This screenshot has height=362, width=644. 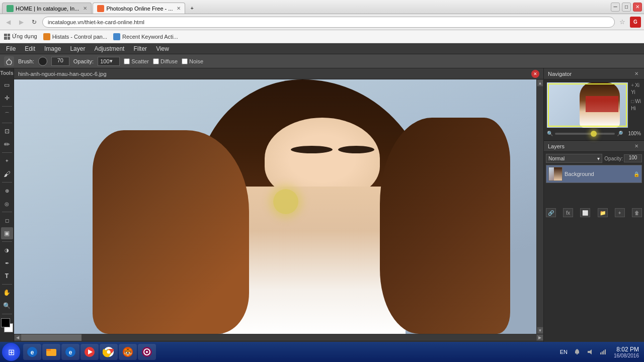 I want to click on layers-close-btn: ✕, so click(x=636, y=146).